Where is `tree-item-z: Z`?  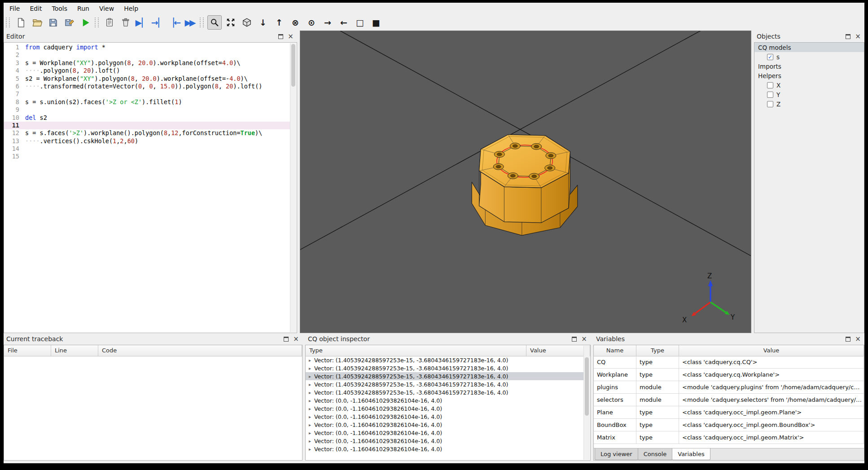 tree-item-z: Z is located at coordinates (809, 104).